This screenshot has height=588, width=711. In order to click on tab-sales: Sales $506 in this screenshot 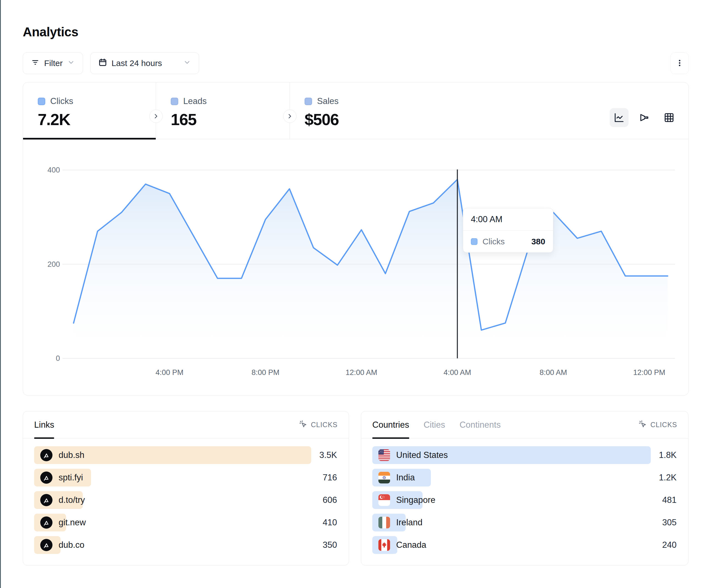, I will do `click(489, 111)`.